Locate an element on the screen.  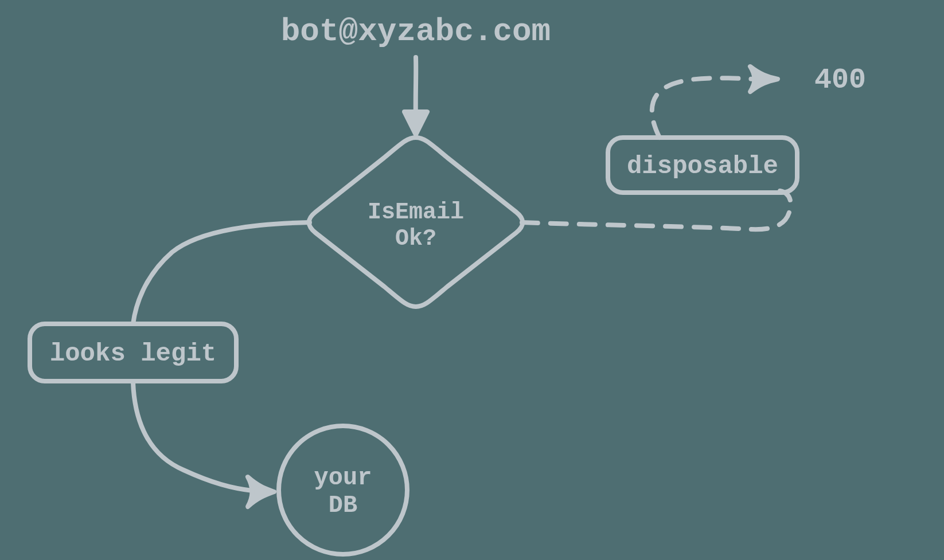
edge-legit-to-db is located at coordinates (204, 445).